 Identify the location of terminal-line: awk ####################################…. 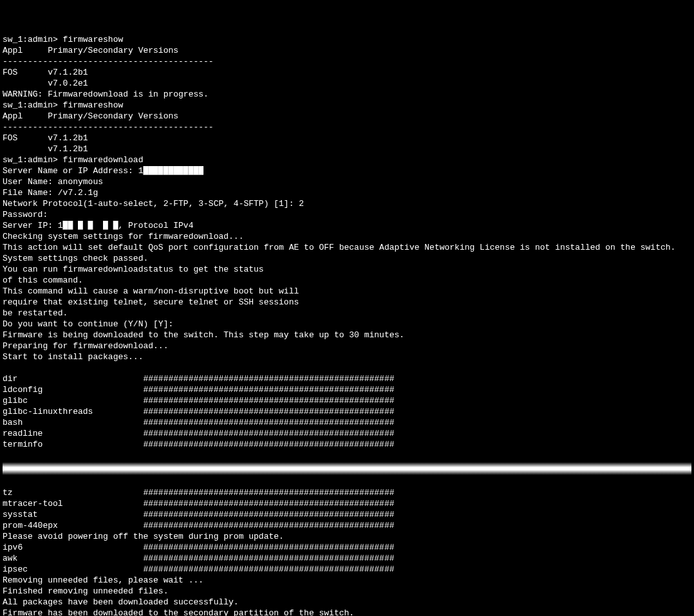
(347, 559).